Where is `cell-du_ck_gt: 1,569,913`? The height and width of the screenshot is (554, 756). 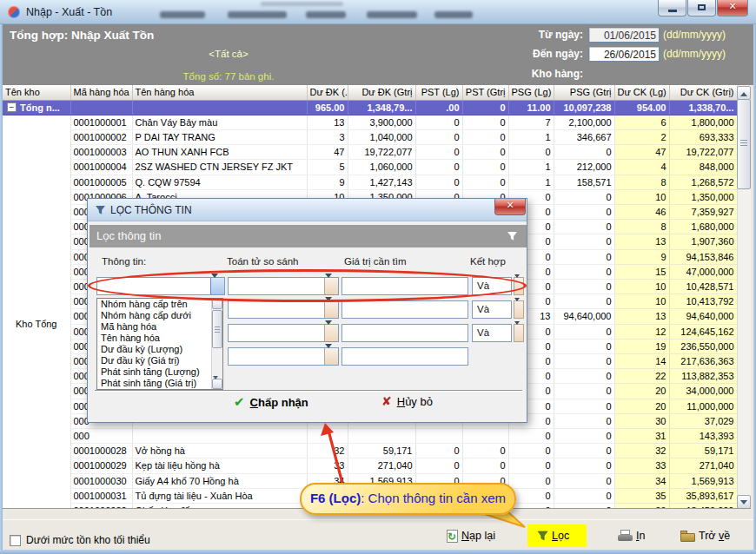 cell-du_ck_gt: 1,569,913 is located at coordinates (703, 481).